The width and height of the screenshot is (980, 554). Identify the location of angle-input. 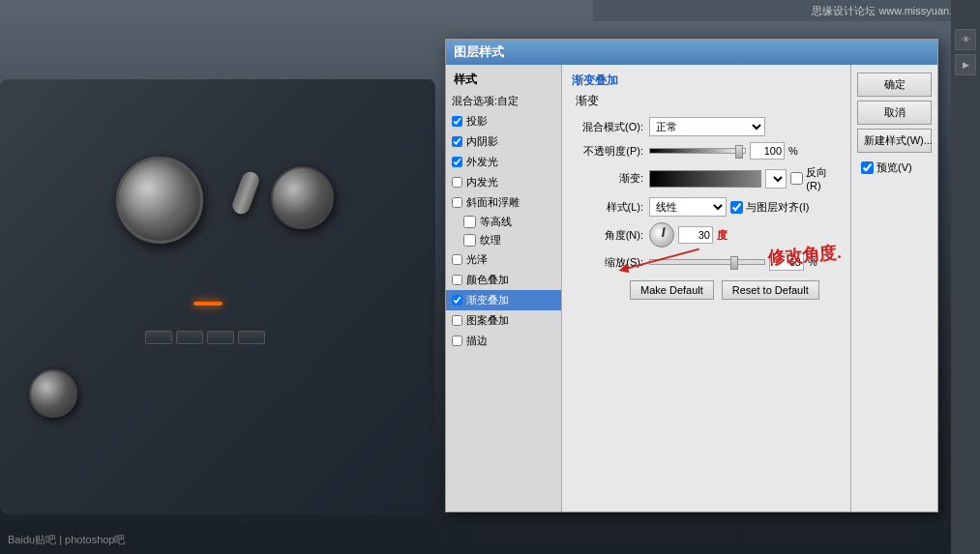
(696, 235).